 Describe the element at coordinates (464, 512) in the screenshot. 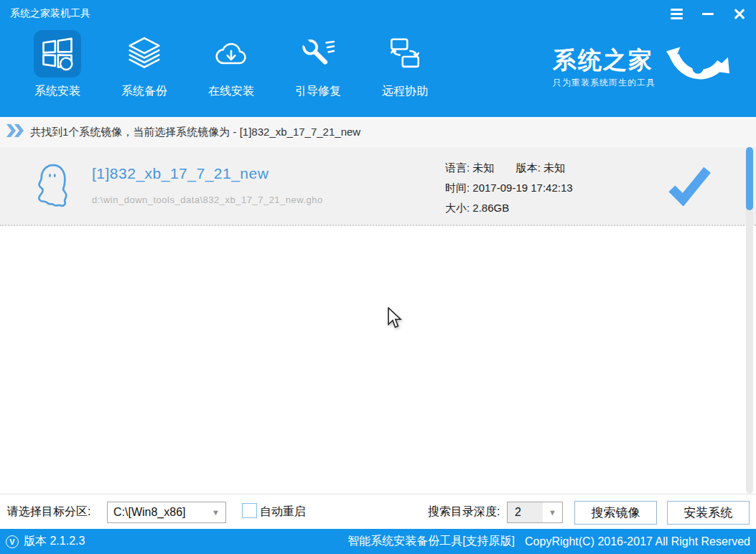

I see `depth-label: 搜索目录深度:` at that location.